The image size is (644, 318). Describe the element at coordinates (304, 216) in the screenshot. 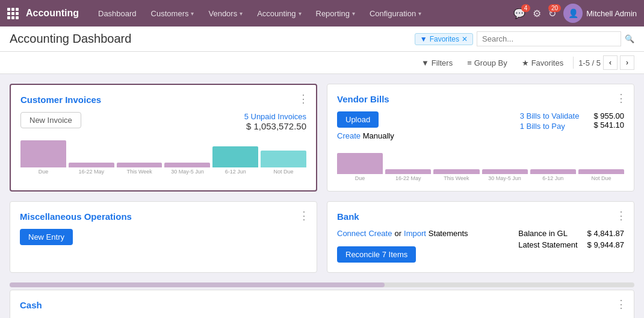

I see `misc-menu: ⋮` at that location.